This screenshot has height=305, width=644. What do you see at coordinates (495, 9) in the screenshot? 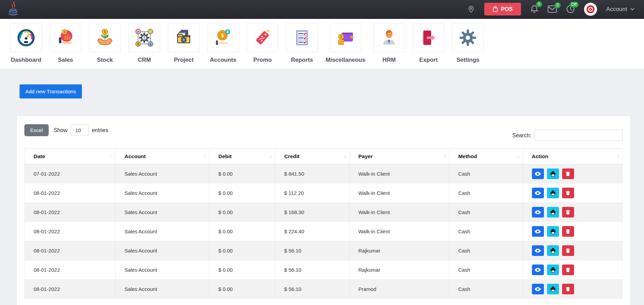
I see `shopping-bag-icon` at bounding box center [495, 9].